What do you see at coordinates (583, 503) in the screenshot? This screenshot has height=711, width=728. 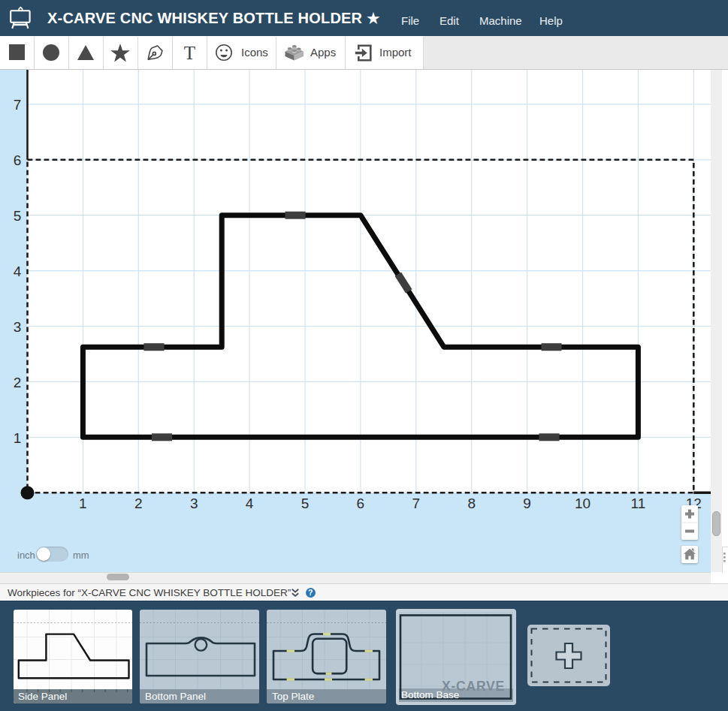 I see `svg-text: 10` at bounding box center [583, 503].